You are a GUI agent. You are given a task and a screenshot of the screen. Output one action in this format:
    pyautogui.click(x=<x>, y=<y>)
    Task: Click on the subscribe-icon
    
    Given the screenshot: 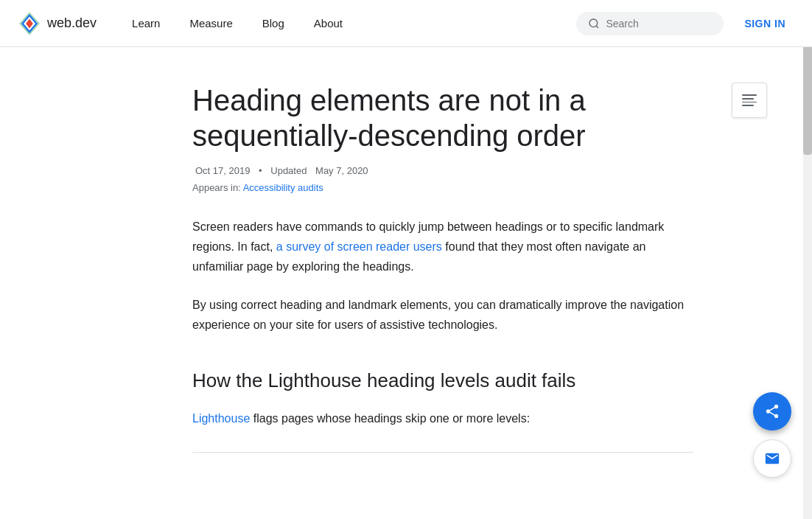 What is the action you would take?
    pyautogui.click(x=772, y=459)
    